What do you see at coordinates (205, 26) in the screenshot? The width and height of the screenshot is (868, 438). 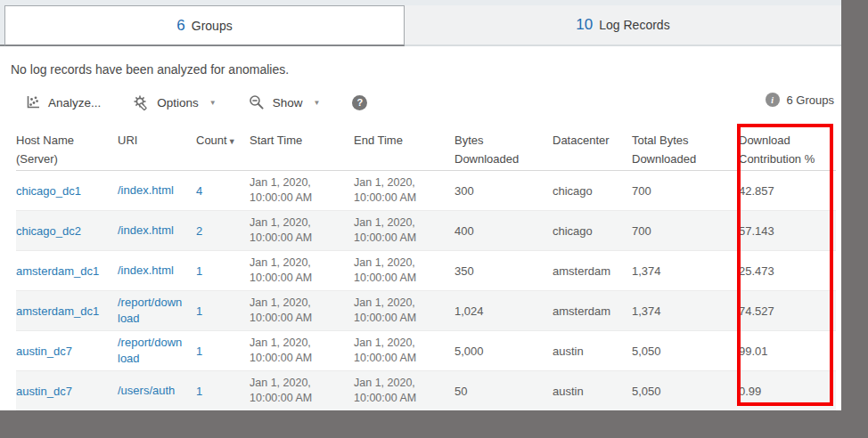 I see `tab-groups: 6 Groups` at bounding box center [205, 26].